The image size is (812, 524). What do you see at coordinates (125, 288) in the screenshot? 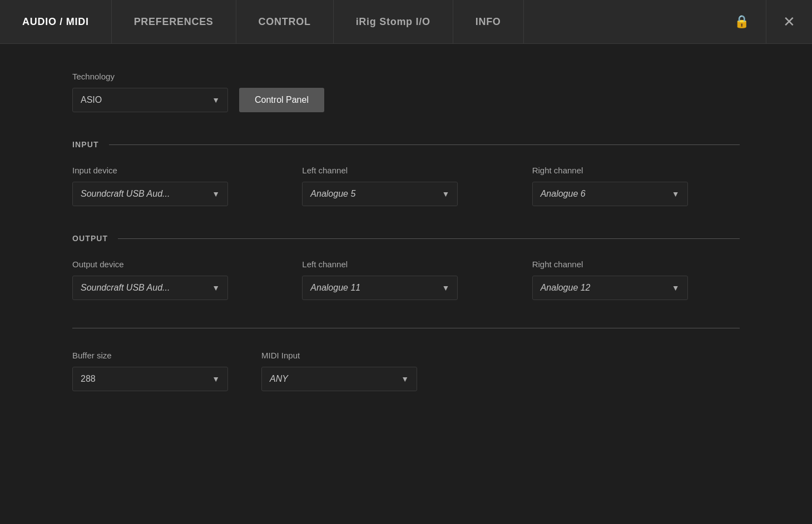
I see `output-device-value: Soundcraft USB Aud...` at bounding box center [125, 288].